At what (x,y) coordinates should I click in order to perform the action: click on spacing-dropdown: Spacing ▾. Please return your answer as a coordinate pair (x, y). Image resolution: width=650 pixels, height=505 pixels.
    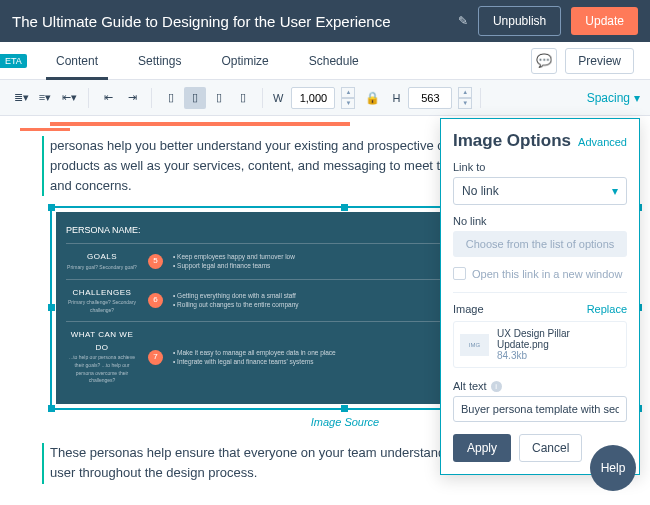
    Looking at the image, I should click on (614, 98).